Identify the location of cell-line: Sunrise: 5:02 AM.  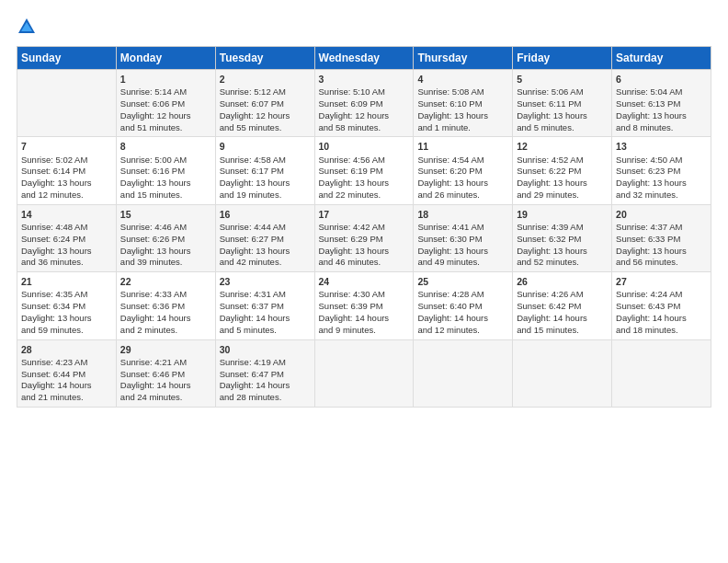
(66, 160).